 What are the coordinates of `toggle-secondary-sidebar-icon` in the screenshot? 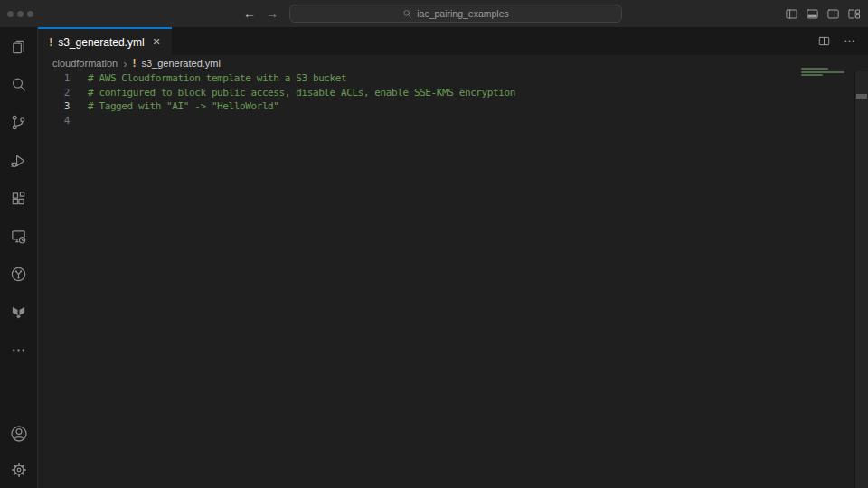 It's located at (834, 14).